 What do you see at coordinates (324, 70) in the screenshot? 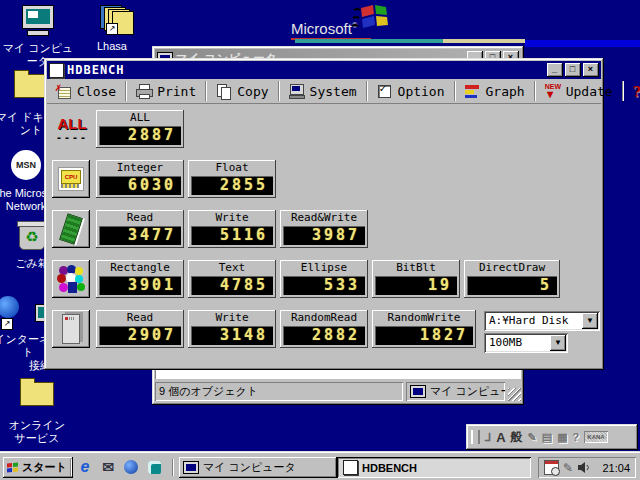
I see `hdbench-titlebar: HDBENCH _ □ ×` at bounding box center [324, 70].